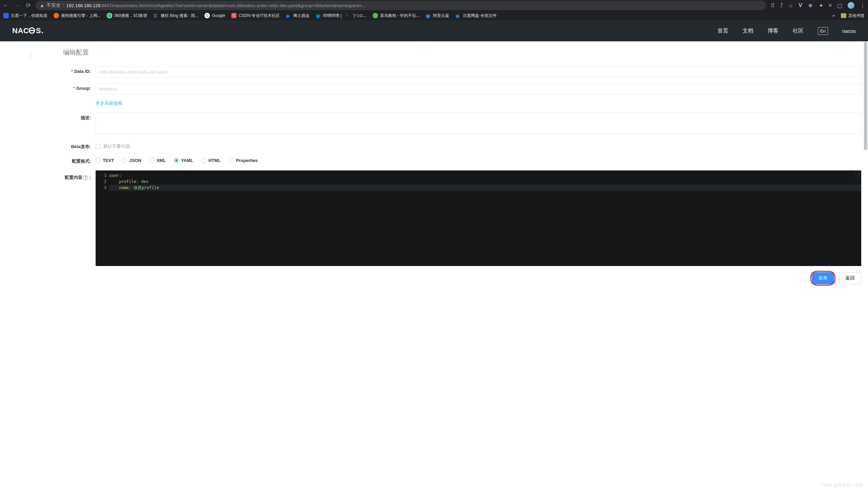 The width and height of the screenshot is (868, 491). I want to click on nav-forward-icon: →, so click(17, 5).